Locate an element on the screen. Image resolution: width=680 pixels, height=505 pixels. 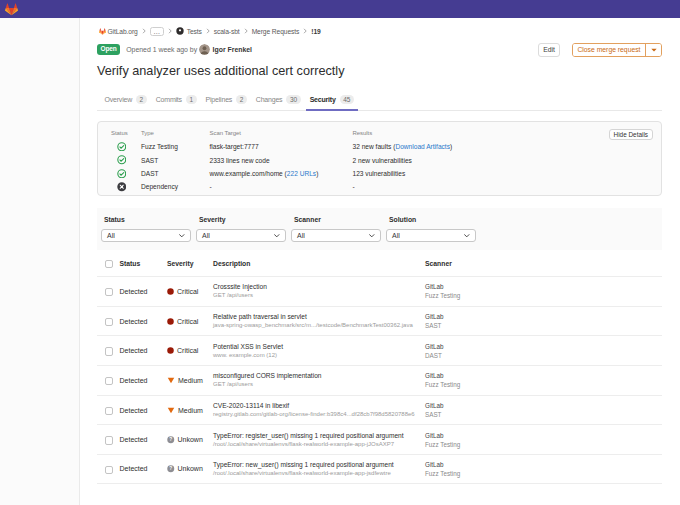
vulnerability-description: CVE-2020-13114 in libexif registry.gitla… is located at coordinates (319, 410).